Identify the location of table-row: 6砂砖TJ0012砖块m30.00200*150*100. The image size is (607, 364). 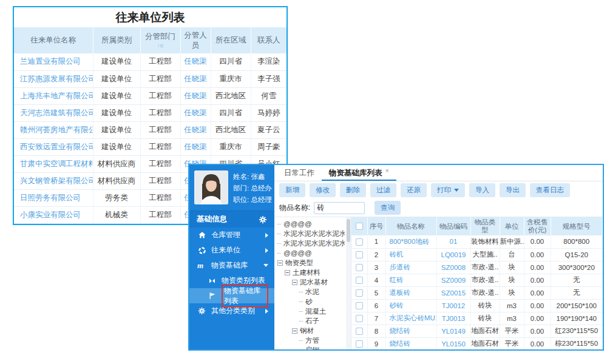
(477, 306).